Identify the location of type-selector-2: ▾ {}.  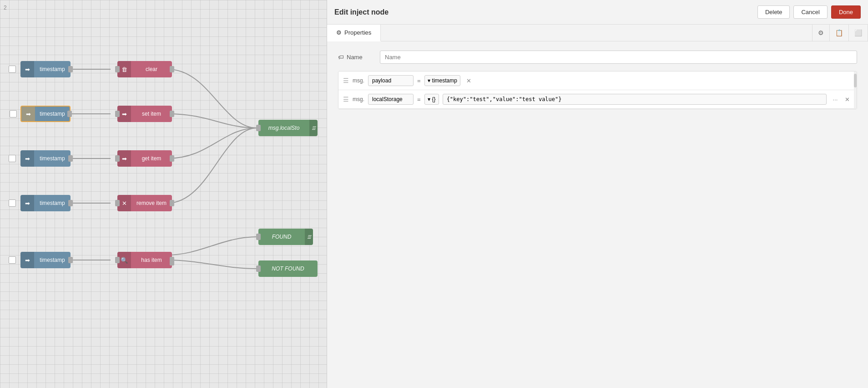
(432, 99).